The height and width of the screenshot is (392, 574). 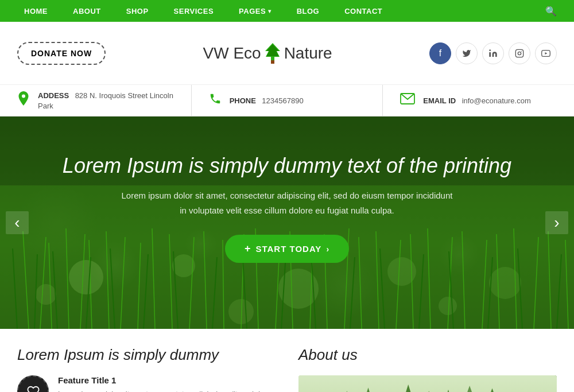 What do you see at coordinates (166, 390) in the screenshot?
I see `feature-1-text: Lorem ipsum dolor sit amet, consectetur …` at bounding box center [166, 390].